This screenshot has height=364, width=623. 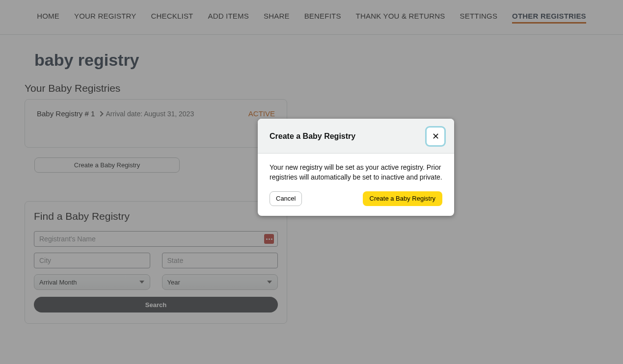 What do you see at coordinates (356, 202) in the screenshot?
I see `modal-footer: Cancel Create a Baby Registry` at bounding box center [356, 202].